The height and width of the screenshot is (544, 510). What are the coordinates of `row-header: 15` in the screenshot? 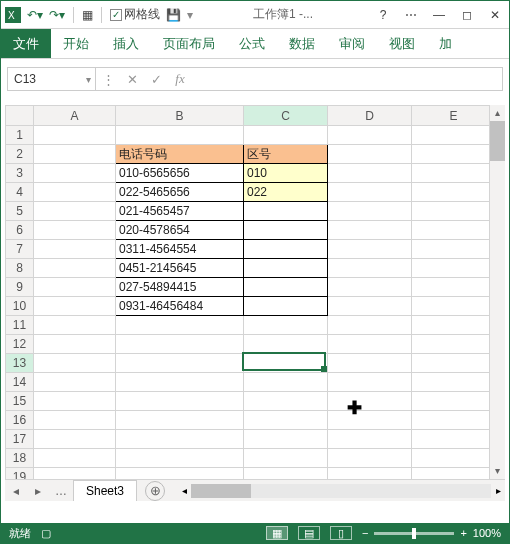 It's located at (20, 402).